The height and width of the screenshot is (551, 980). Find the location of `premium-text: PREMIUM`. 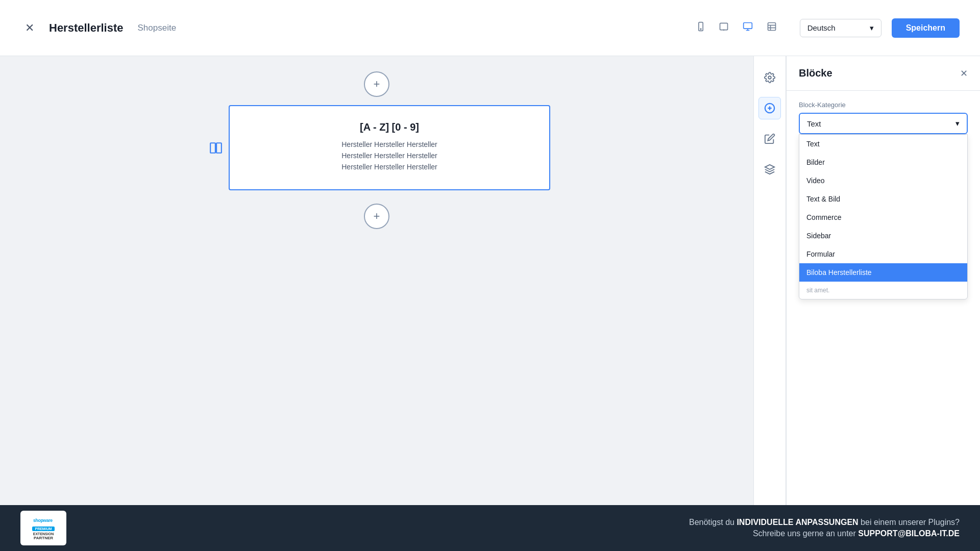

premium-text: PREMIUM is located at coordinates (43, 529).